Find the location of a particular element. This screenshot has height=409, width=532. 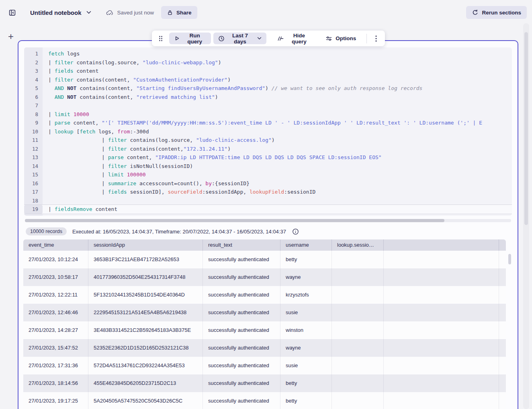

table-row: 27/01/2023, 10:12:243653B1F3C211AEB47172… is located at coordinates (264, 260).